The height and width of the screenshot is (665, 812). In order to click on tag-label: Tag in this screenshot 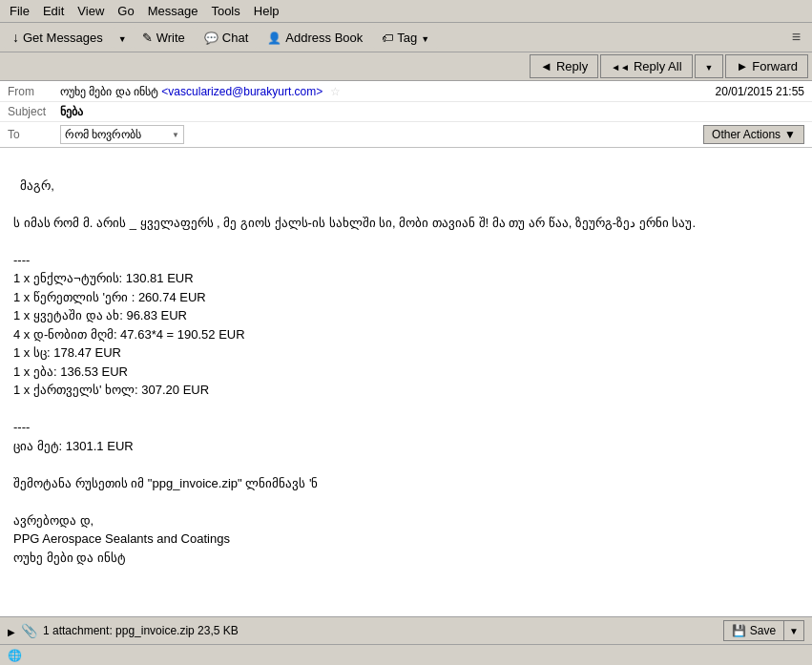, I will do `click(406, 38)`.